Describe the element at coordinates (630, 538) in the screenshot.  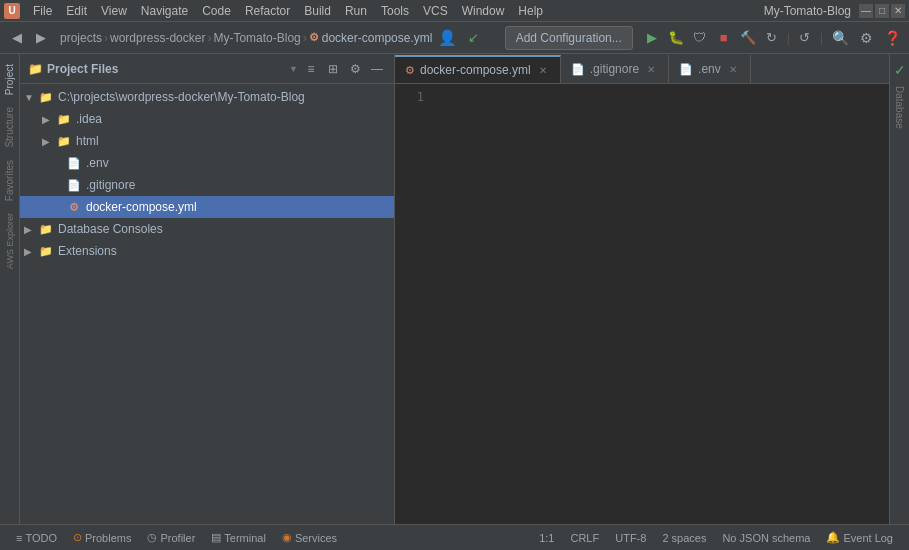
I see `encoding-selector: UTF-8` at that location.